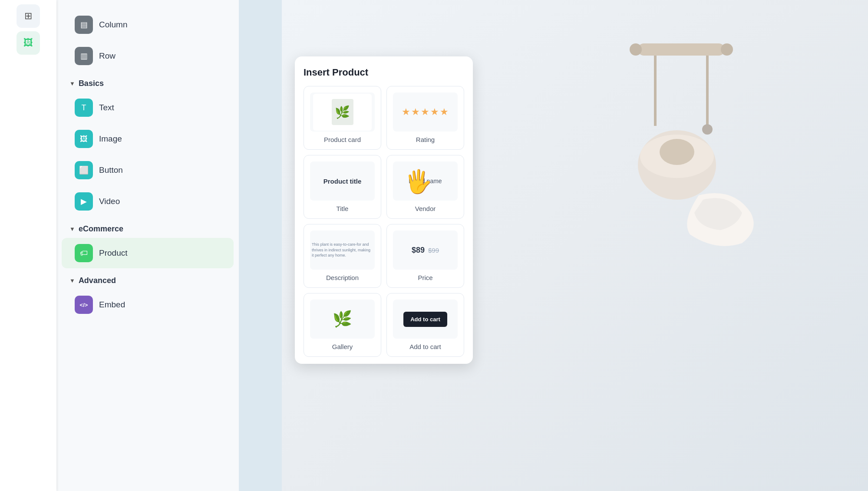  I want to click on popup-card-vendor: Brand name Vendor, so click(426, 187).